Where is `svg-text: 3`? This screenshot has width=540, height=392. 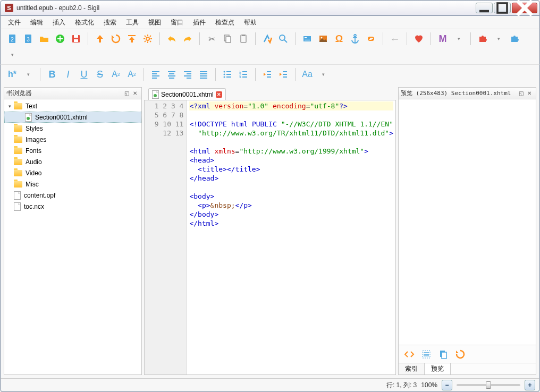 svg-text: 3 is located at coordinates (240, 77).